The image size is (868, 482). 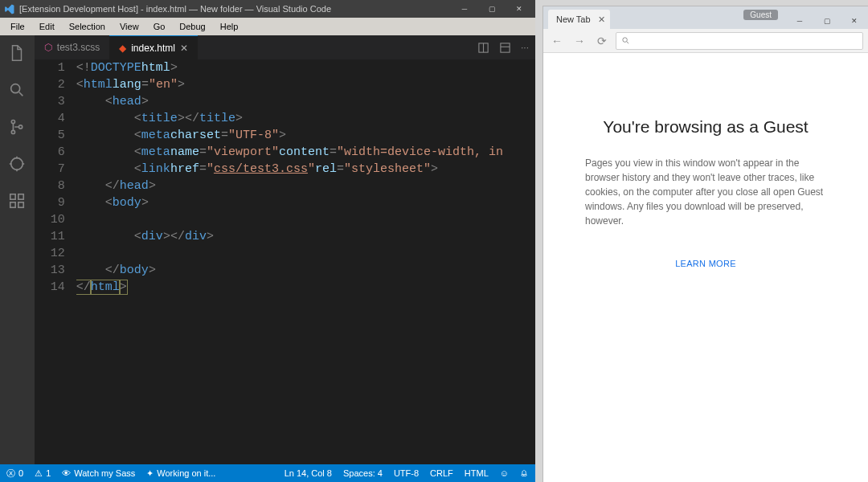 I want to click on line-number: 6, so click(x=50, y=153).